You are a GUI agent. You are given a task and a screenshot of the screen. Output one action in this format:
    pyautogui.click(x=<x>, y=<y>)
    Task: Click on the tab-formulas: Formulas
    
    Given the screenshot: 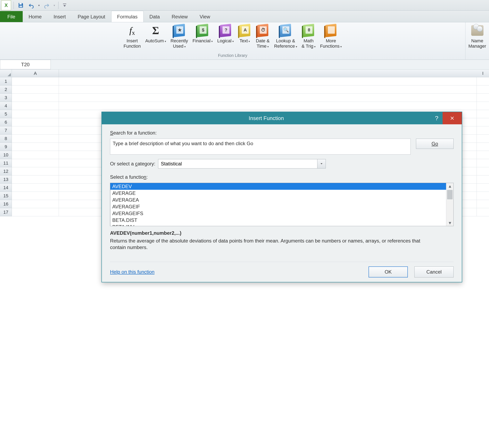 What is the action you would take?
    pyautogui.click(x=128, y=16)
    